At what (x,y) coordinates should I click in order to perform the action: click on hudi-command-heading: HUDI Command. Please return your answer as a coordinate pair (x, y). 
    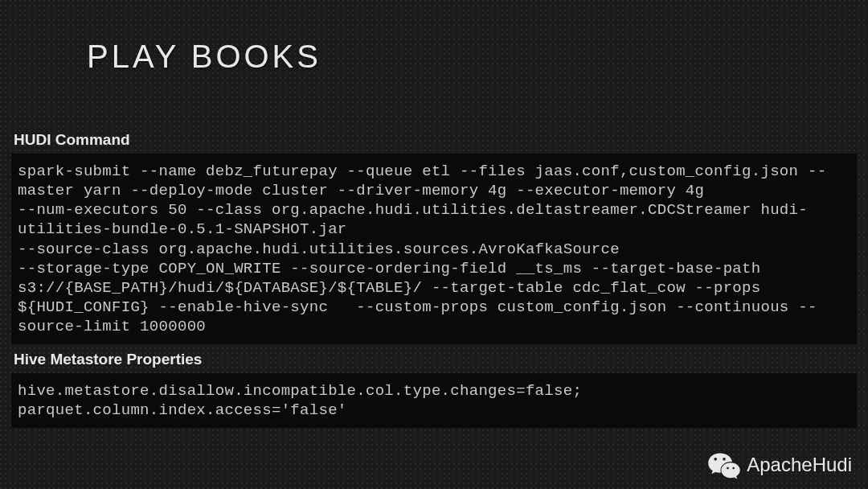
    Looking at the image, I should click on (434, 139).